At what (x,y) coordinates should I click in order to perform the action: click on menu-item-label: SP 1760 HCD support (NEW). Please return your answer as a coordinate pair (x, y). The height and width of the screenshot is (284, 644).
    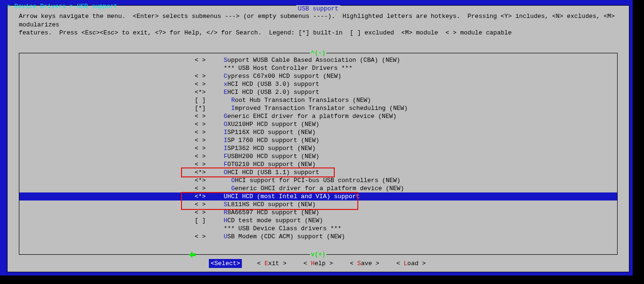
    Looking at the image, I should click on (273, 141).